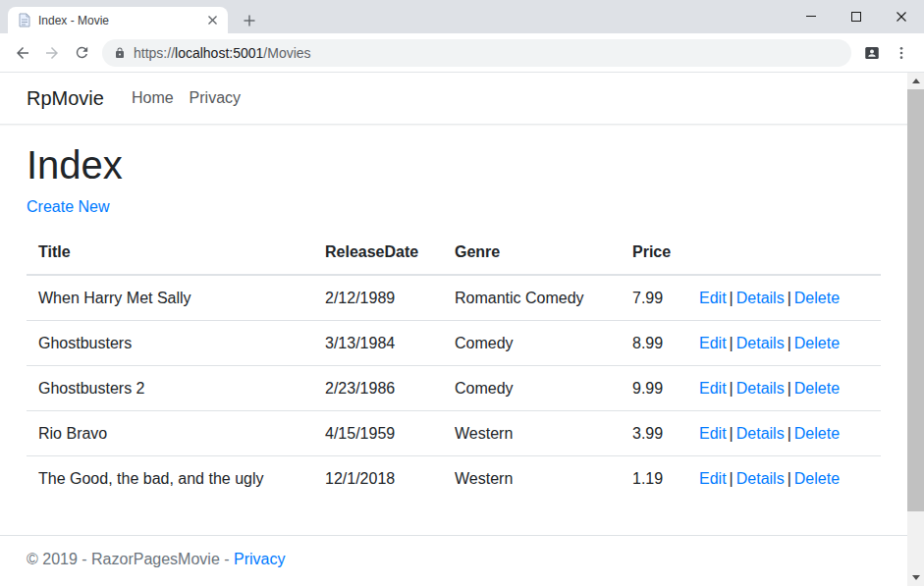 Image resolution: width=924 pixels, height=586 pixels. I want to click on close-button, so click(901, 16).